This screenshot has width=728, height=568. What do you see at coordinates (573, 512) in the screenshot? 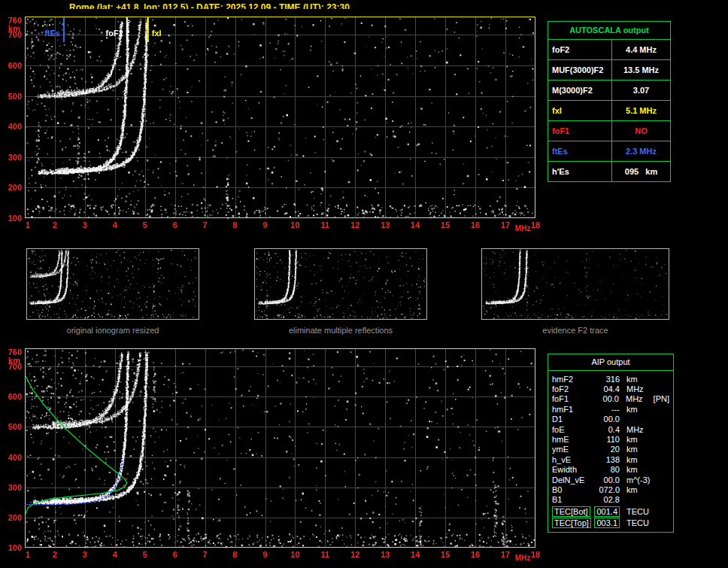
I see `aip-row-label: TEC[Bot]` at bounding box center [573, 512].